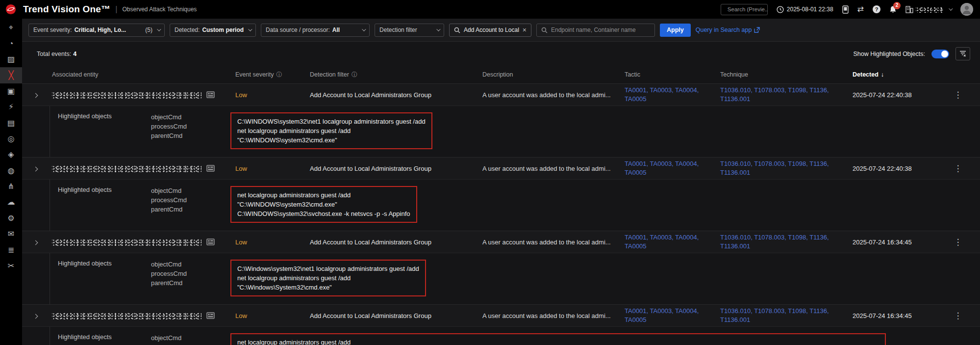 Image resolution: width=980 pixels, height=345 pixels. I want to click on clear-filters-button, so click(963, 54).